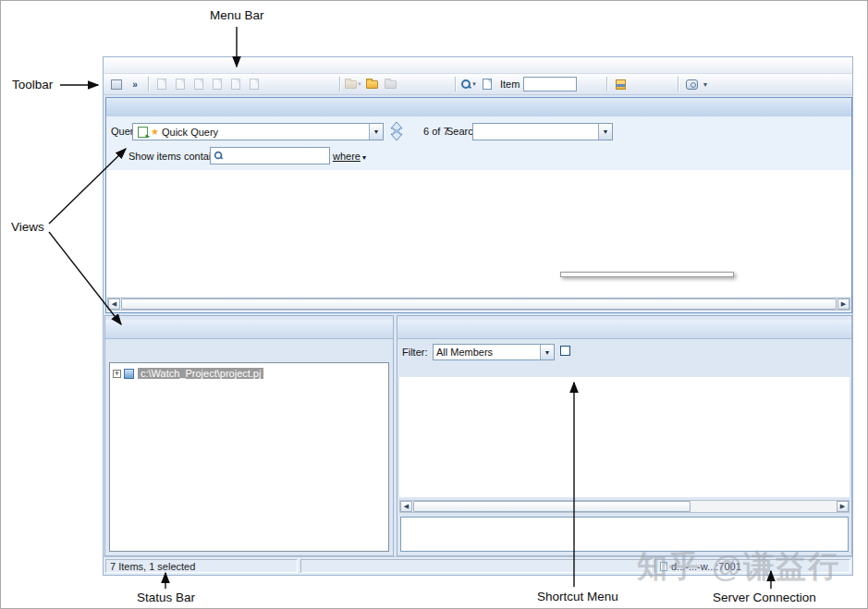  Describe the element at coordinates (625, 506) in the screenshot. I see `member-hscrollbar: ◀ ▶` at that location.